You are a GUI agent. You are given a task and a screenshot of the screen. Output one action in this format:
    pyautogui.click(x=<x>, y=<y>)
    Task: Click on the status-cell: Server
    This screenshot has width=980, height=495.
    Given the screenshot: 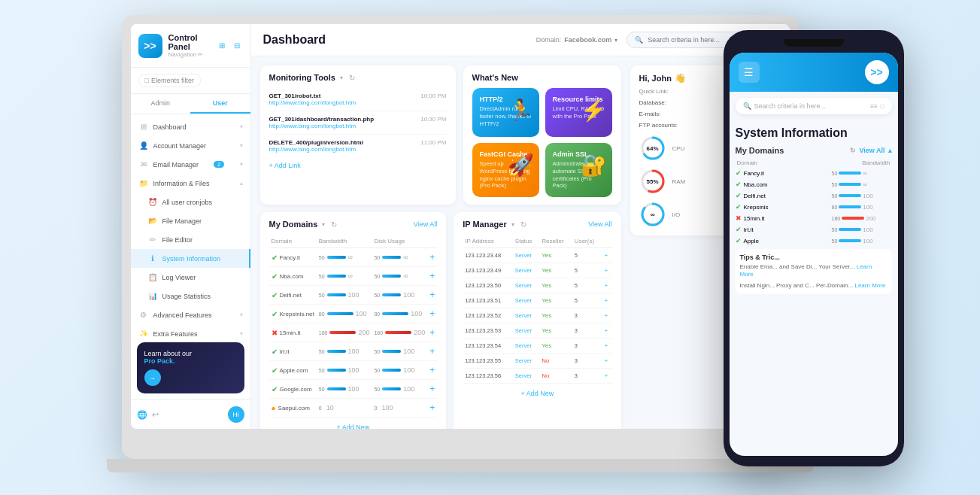 What is the action you would take?
    pyautogui.click(x=526, y=331)
    